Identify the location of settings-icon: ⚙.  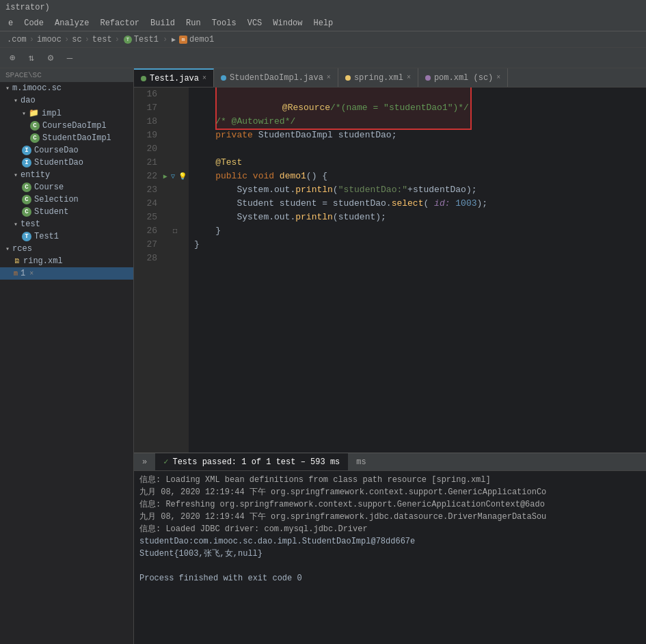
(51, 58).